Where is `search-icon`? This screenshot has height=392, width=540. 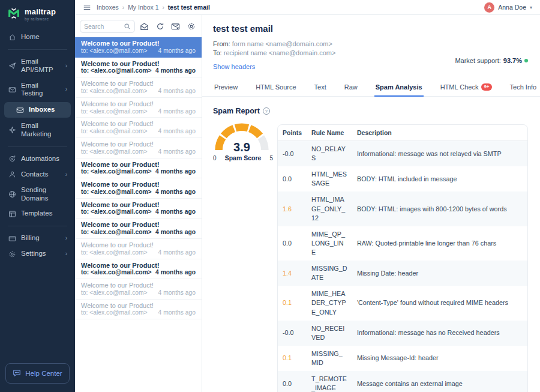
search-icon is located at coordinates (127, 26).